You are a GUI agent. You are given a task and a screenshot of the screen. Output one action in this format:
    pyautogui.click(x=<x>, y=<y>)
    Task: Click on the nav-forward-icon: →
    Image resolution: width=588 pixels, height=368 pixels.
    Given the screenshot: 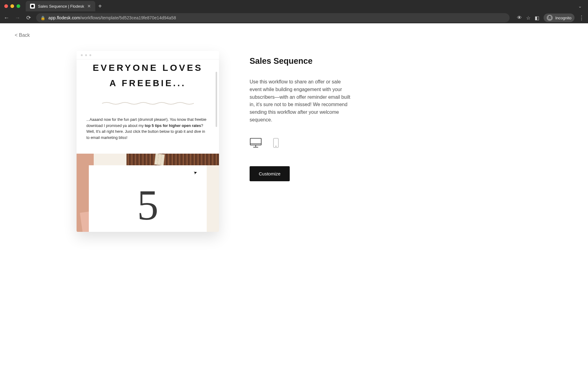 What is the action you would take?
    pyautogui.click(x=17, y=18)
    